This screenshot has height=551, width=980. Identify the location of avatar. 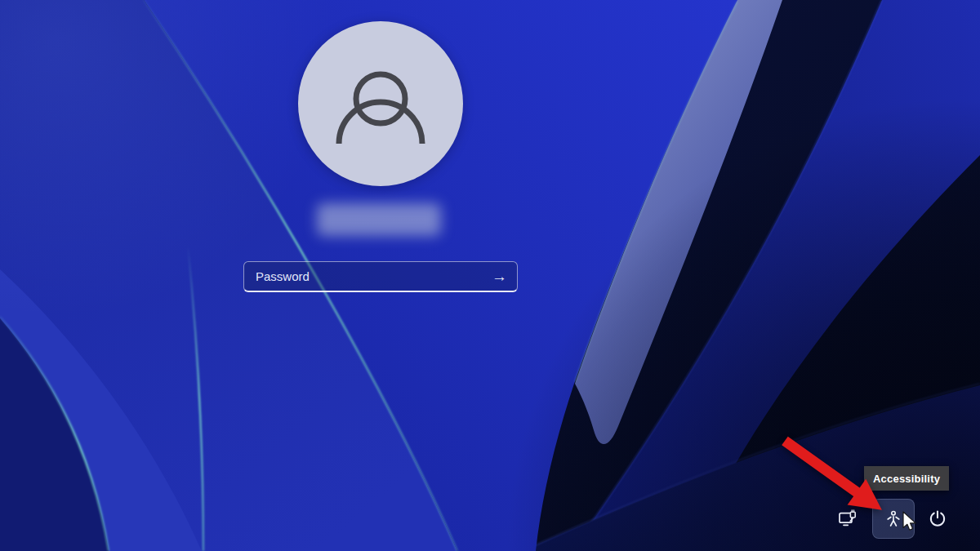
(381, 104).